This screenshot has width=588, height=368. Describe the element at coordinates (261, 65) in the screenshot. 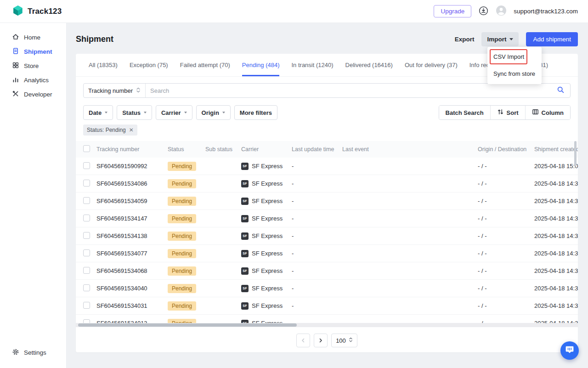

I see `tab-pending: Pending (484)` at that location.